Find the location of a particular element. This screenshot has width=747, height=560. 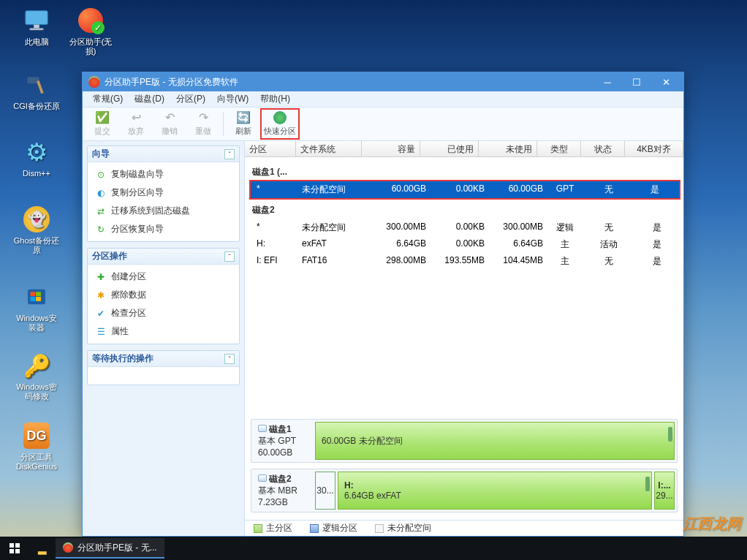

op-props: ☰属性 is located at coordinates (164, 332).